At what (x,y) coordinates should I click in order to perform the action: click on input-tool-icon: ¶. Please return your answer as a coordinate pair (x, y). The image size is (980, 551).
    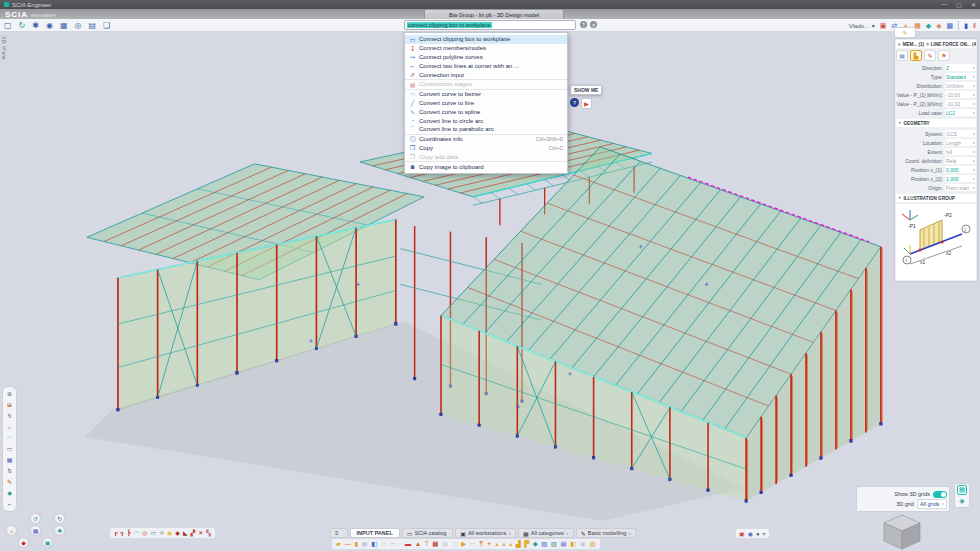
    Looking at the image, I should click on (481, 544).